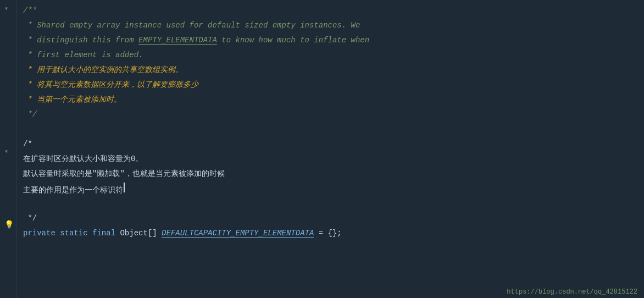 This screenshot has width=644, height=298. Describe the element at coordinates (40, 233) in the screenshot. I see `keyword-private: private` at that location.